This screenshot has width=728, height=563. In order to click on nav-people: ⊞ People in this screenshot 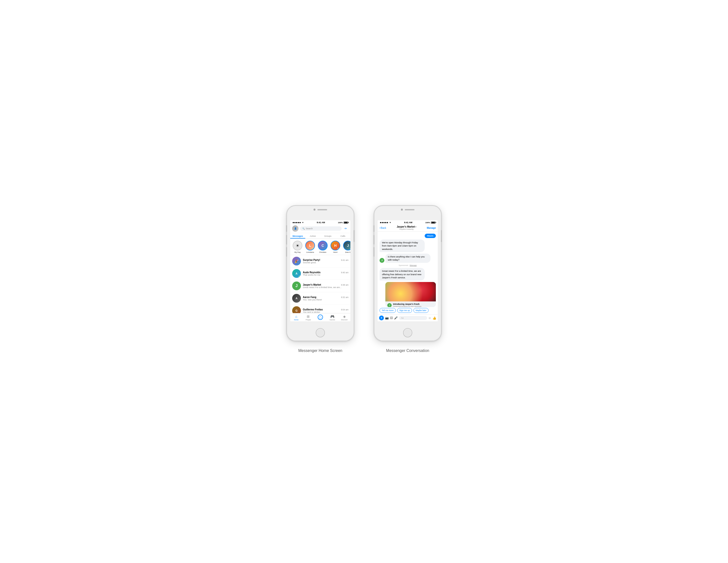, I will do `click(308, 318)`.